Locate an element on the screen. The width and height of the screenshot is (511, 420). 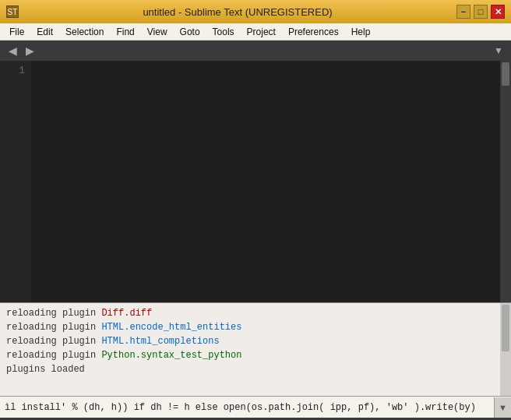
menu-item-find: Find is located at coordinates (125, 32).